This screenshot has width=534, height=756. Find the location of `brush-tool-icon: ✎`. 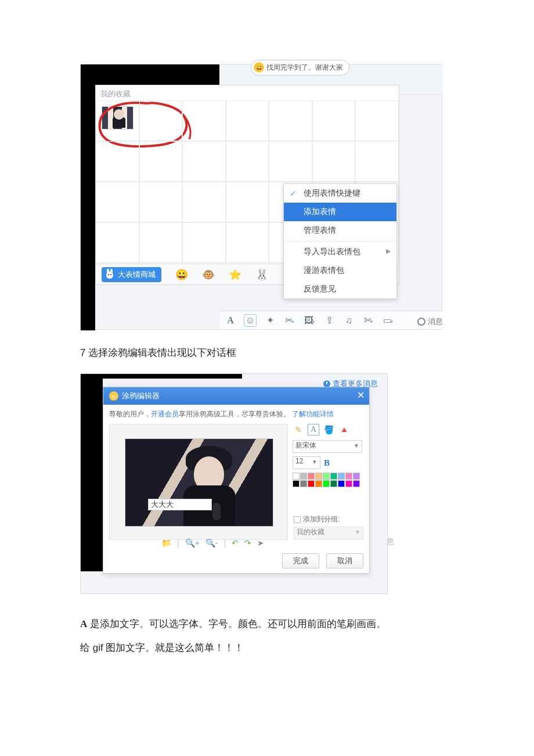

brush-tool-icon: ✎ is located at coordinates (298, 430).